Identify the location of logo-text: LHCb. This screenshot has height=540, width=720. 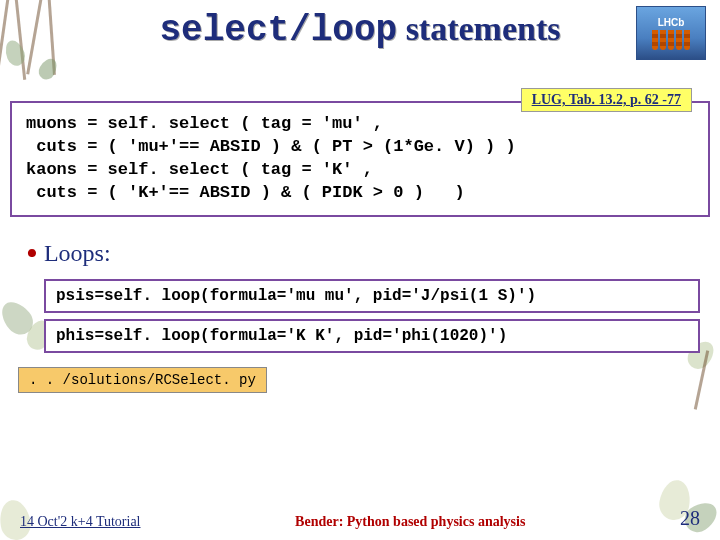
(672, 22).